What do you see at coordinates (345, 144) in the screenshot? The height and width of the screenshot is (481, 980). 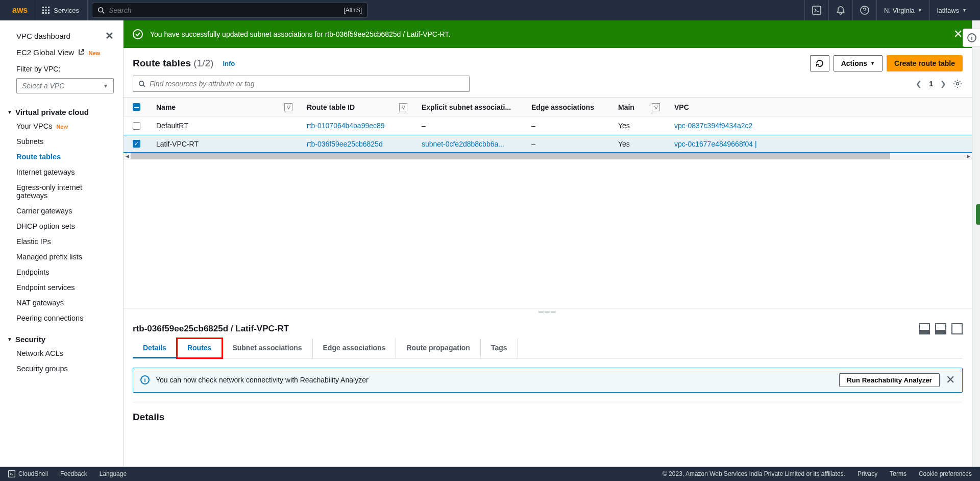 I see `route-table-id-link: rtb-036f59ee25cb6825d` at bounding box center [345, 144].